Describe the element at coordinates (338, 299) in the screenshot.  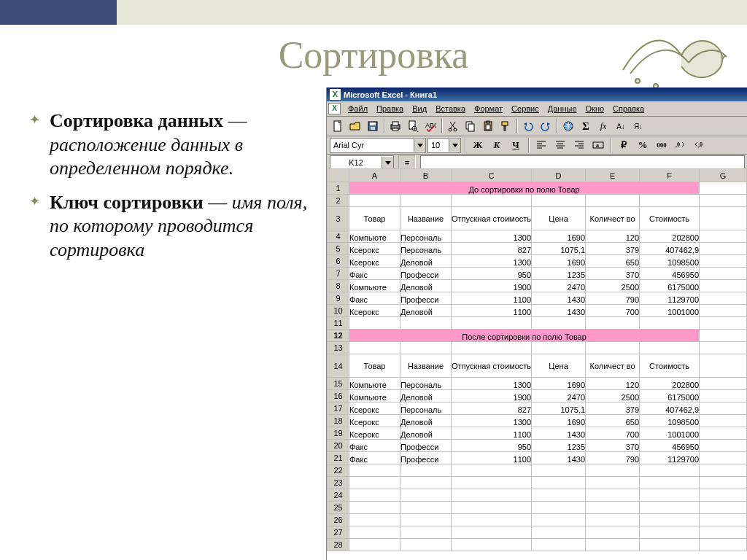
I see `row-header: 9` at that location.